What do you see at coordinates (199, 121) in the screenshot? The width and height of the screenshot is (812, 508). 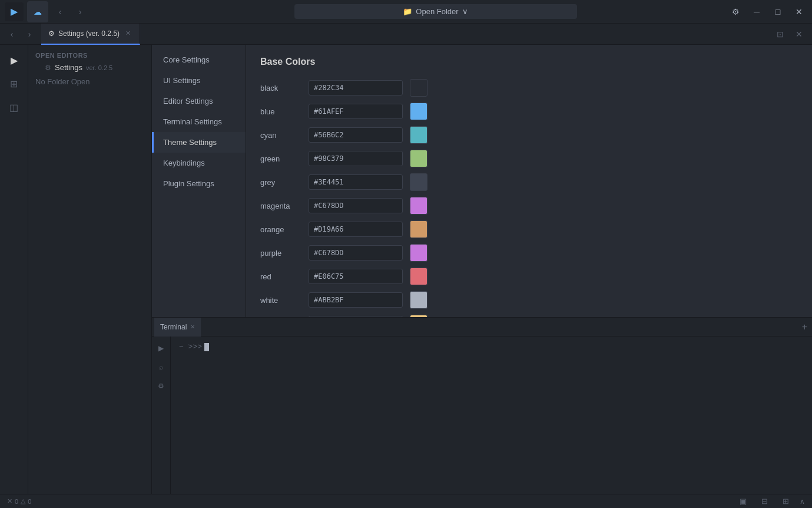 I see `nav-item-terminal-settings: Terminal Settings` at bounding box center [199, 121].